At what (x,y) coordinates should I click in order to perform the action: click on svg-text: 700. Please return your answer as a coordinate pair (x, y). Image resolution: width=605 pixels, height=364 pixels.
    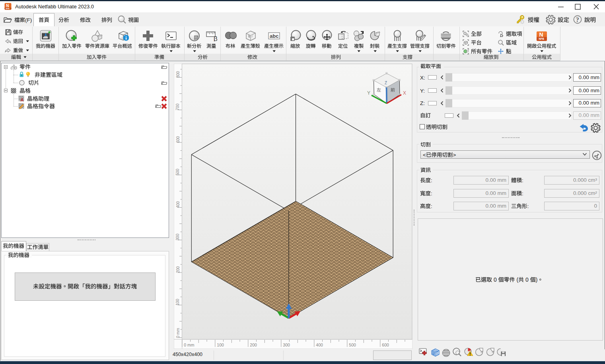
    Looking at the image, I should click on (178, 107).